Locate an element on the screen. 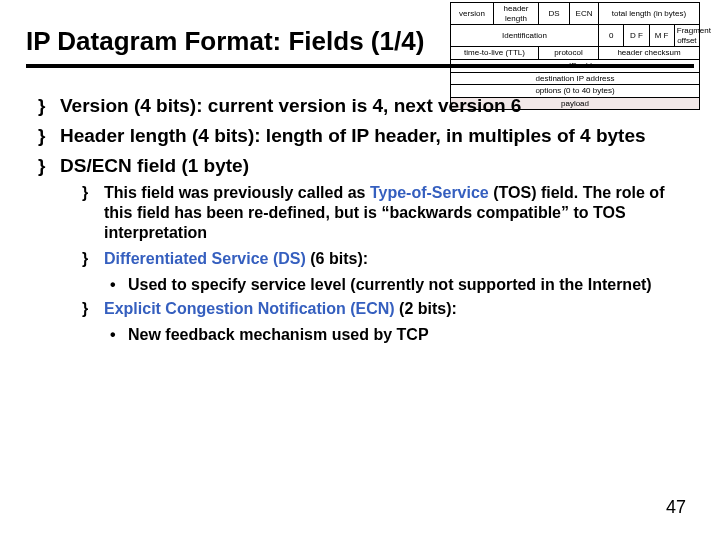  bullet-text: Version (4 bits): current version is 4, … is located at coordinates (369, 106).